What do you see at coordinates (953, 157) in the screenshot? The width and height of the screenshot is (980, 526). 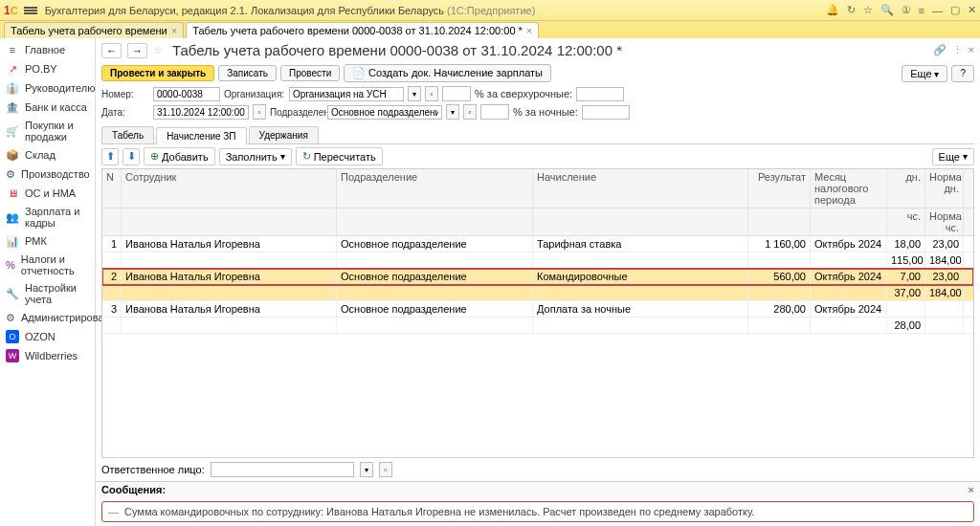 I see `table-more-button: Еще ▾` at bounding box center [953, 157].